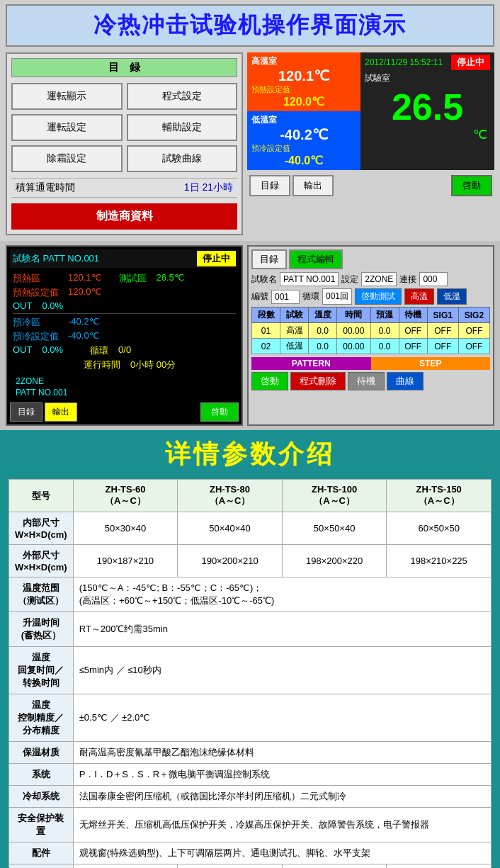  Describe the element at coordinates (354, 331) in the screenshot. I see `td-time-0: 00.00` at that location.